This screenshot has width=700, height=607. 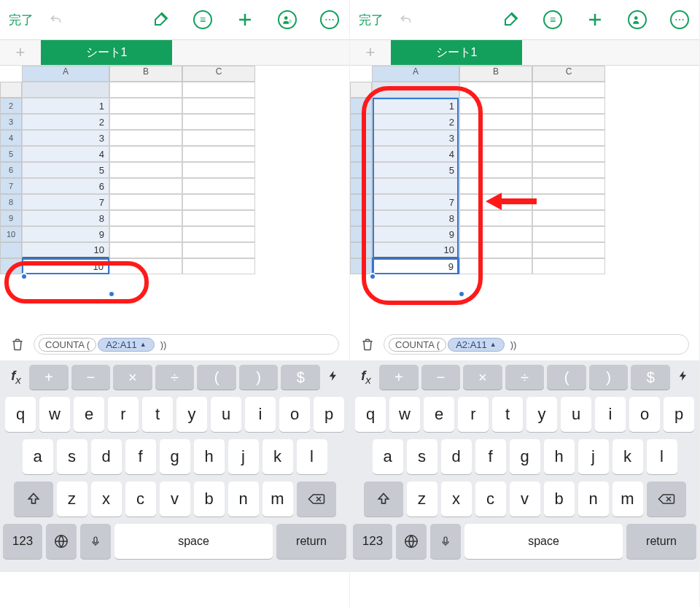 I want to click on key-f: f, so click(x=141, y=457).